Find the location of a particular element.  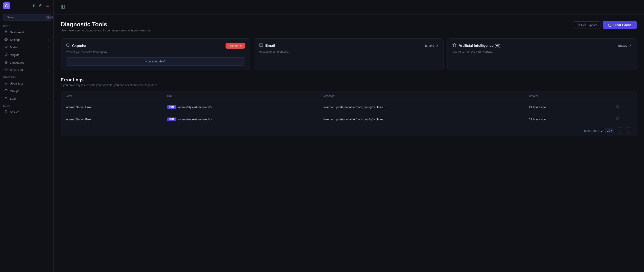

how-to-enable-button: How to enable? is located at coordinates (156, 61).